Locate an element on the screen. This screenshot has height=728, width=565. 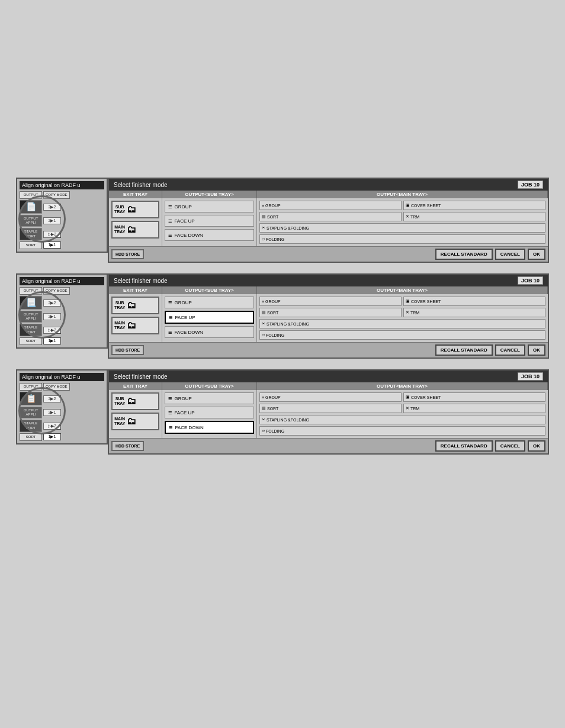
stapling-folding-1: ✂ STAPLING &FOLDING is located at coordinates (403, 228).